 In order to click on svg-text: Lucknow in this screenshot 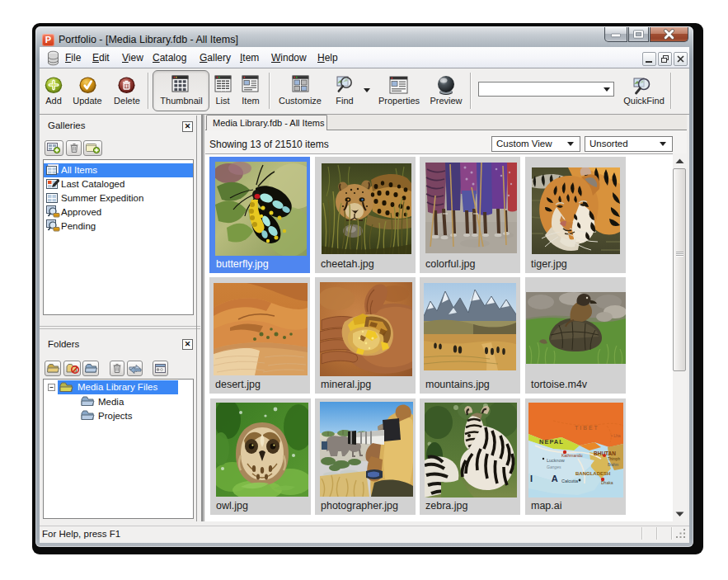, I will do `click(556, 460)`.